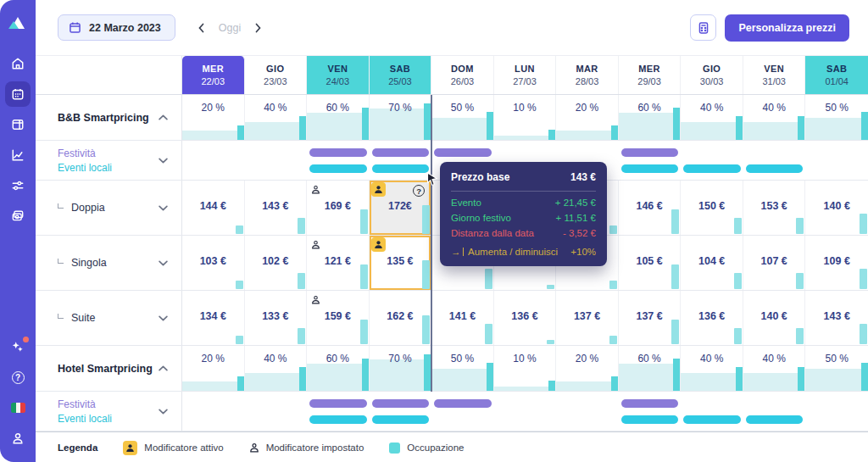 The image size is (868, 462). Describe the element at coordinates (276, 263) in the screenshot. I see `price-cell: 102 €` at that location.